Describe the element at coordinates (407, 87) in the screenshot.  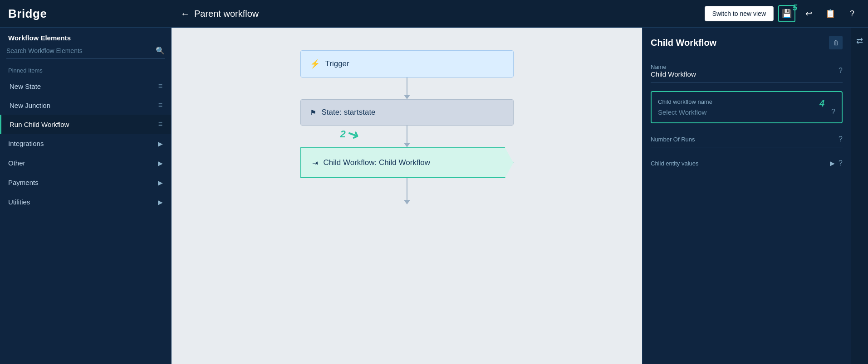
I see `connector-line` at that location.